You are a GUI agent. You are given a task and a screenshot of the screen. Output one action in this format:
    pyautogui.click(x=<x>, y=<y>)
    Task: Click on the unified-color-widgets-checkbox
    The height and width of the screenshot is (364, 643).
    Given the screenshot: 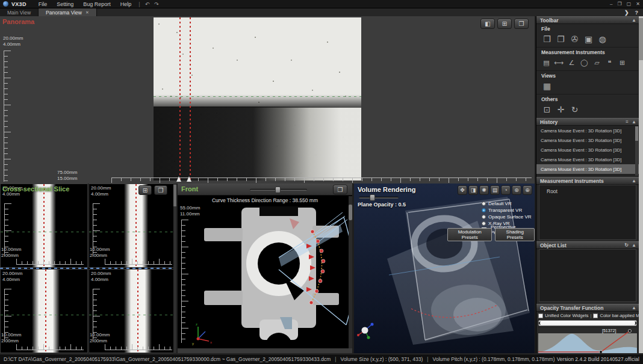 What is the action you would take?
    pyautogui.click(x=541, y=316)
    